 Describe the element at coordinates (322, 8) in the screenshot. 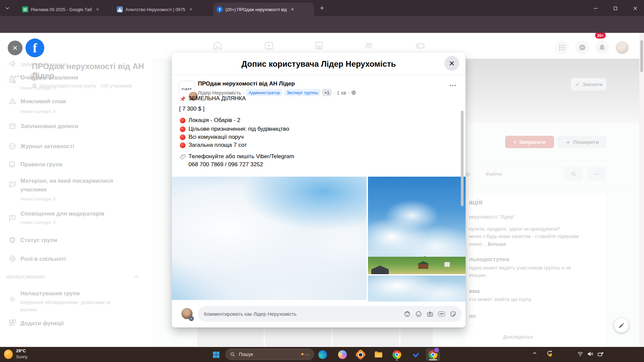

I see `new-tab-button` at that location.